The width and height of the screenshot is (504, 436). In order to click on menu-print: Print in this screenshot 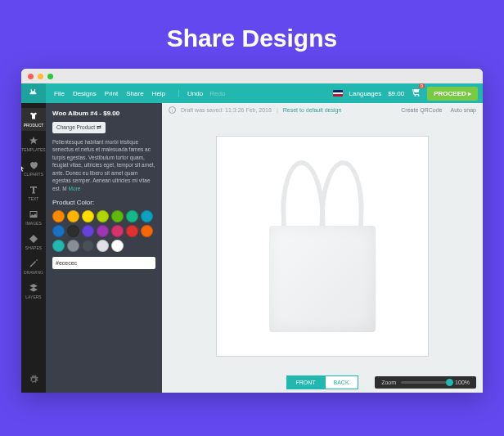, I will do `click(111, 93)`.